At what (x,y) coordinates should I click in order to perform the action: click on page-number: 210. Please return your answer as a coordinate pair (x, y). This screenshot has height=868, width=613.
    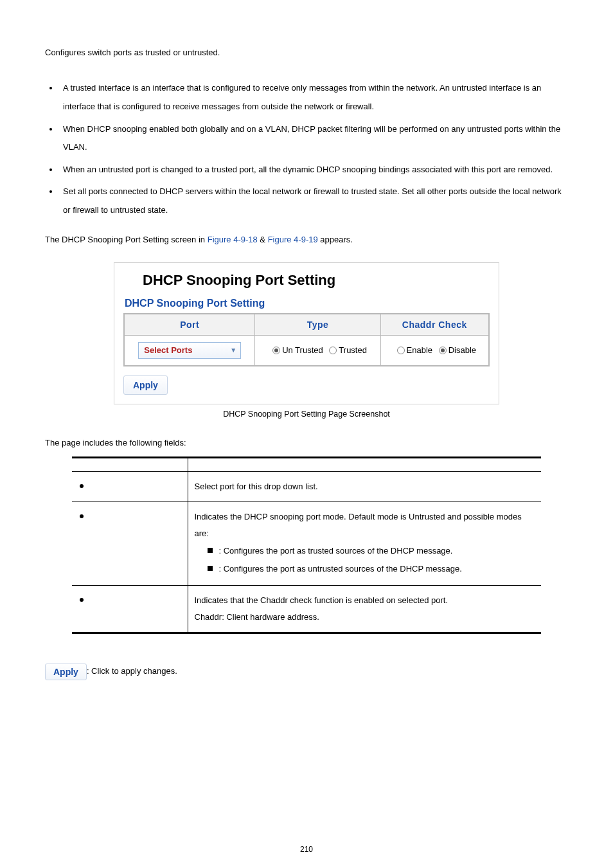
    Looking at the image, I should click on (306, 849).